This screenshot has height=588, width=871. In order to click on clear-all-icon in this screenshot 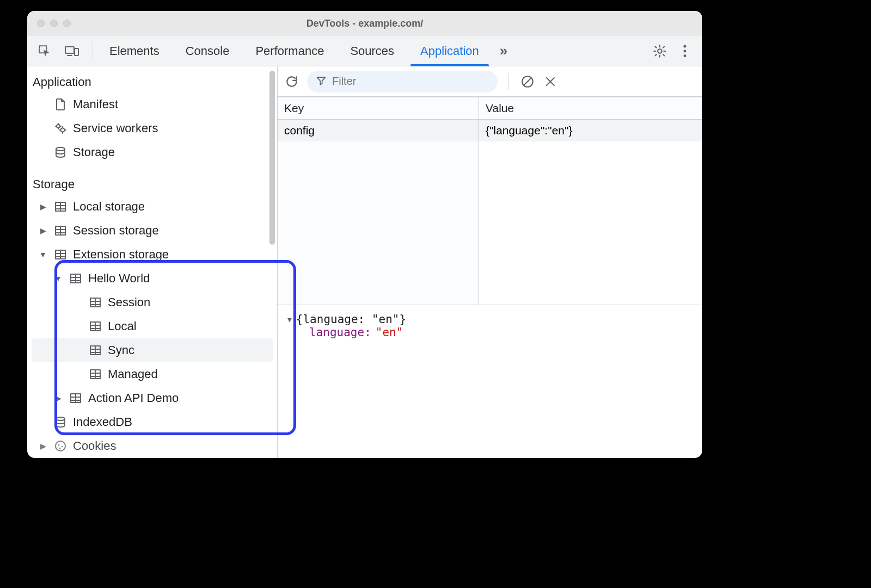, I will do `click(527, 82)`.